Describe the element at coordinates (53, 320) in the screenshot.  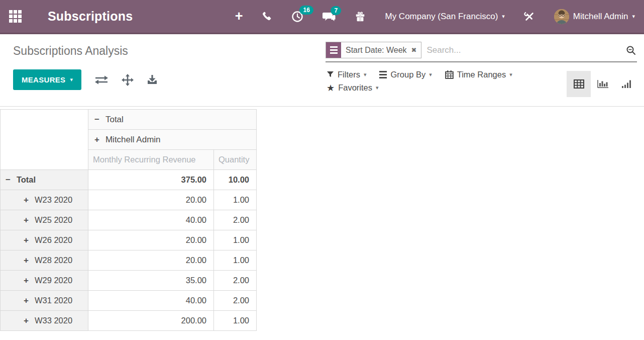
I see `row-label: W33 2020` at that location.